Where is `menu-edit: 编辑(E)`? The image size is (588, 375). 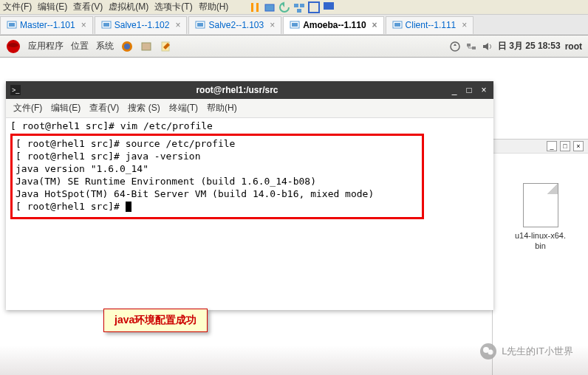
menu-edit: 编辑(E) is located at coordinates (52, 7).